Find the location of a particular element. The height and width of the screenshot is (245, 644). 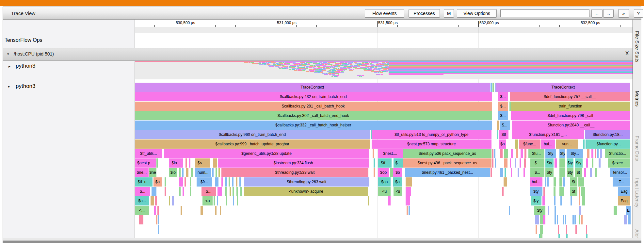

flame-bar: $callbacks.py:999 _batch_update_progbar is located at coordinates (252, 144).